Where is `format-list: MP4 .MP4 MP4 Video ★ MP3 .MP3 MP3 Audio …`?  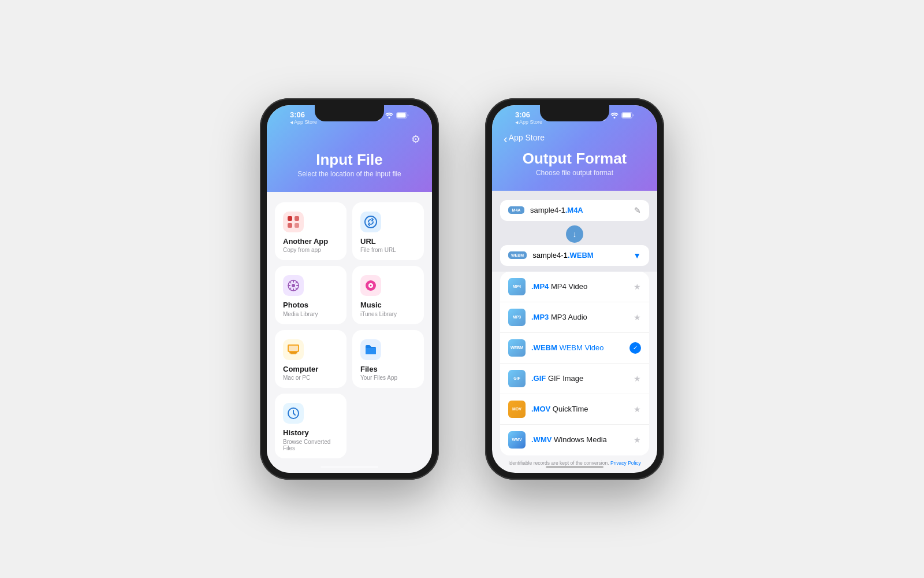
format-list: MP4 .MP4 MP4 Video ★ MP3 .MP3 MP3 Audio … is located at coordinates (575, 364).